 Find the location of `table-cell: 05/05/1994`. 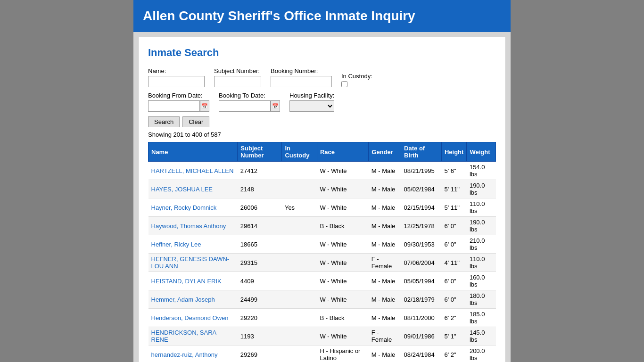

table-cell: 05/05/1994 is located at coordinates (421, 281).